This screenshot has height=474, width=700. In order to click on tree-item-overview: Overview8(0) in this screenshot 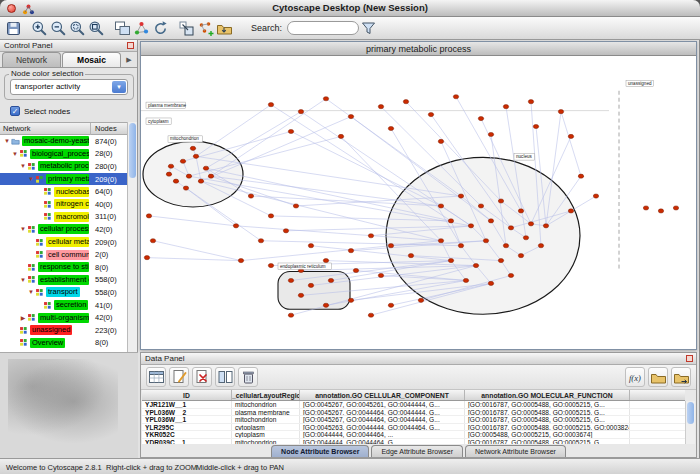, I will do `click(64, 344)`.